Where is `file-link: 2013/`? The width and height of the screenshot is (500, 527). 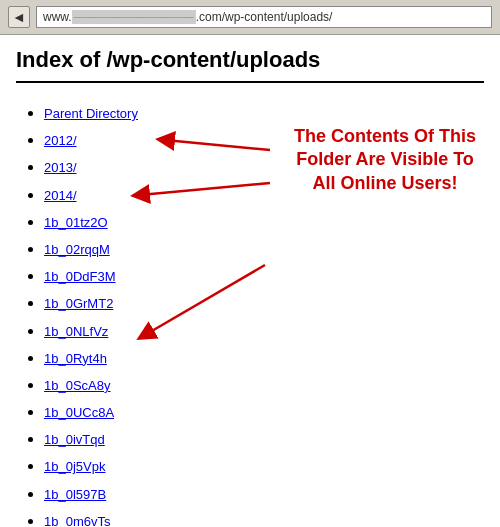 file-link: 2013/ is located at coordinates (60, 168).